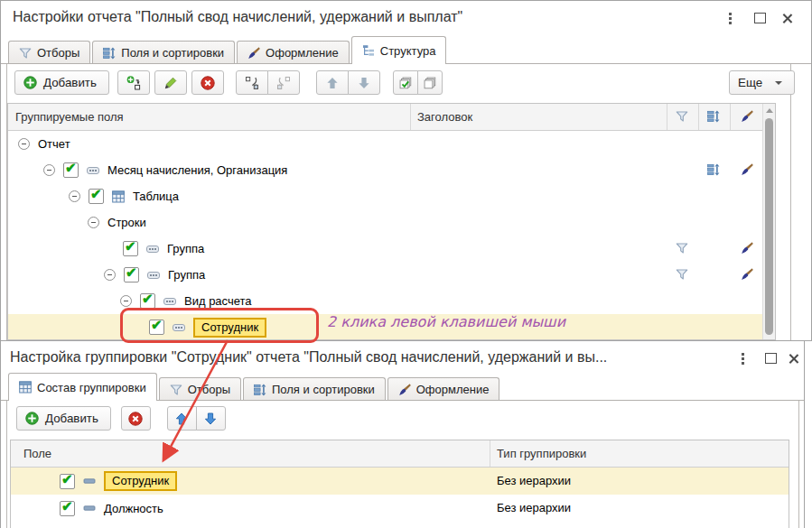  Describe the element at coordinates (369, 51) in the screenshot. I see `structure-icon` at that location.